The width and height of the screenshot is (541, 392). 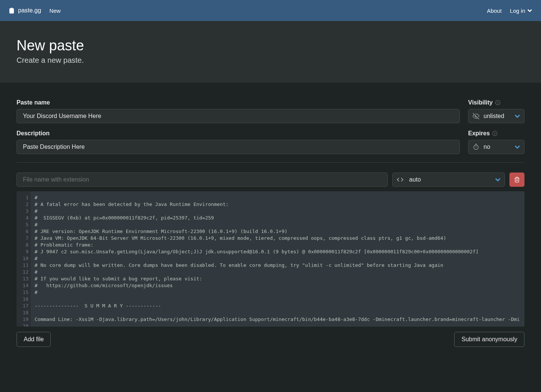 I want to click on code-line: Command Line: -Xss1M -Djava.library.path…, so click(x=280, y=319).